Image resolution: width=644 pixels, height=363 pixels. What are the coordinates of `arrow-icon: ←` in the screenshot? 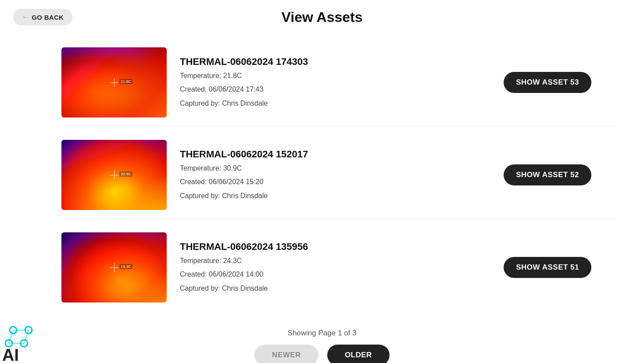 It's located at (25, 17).